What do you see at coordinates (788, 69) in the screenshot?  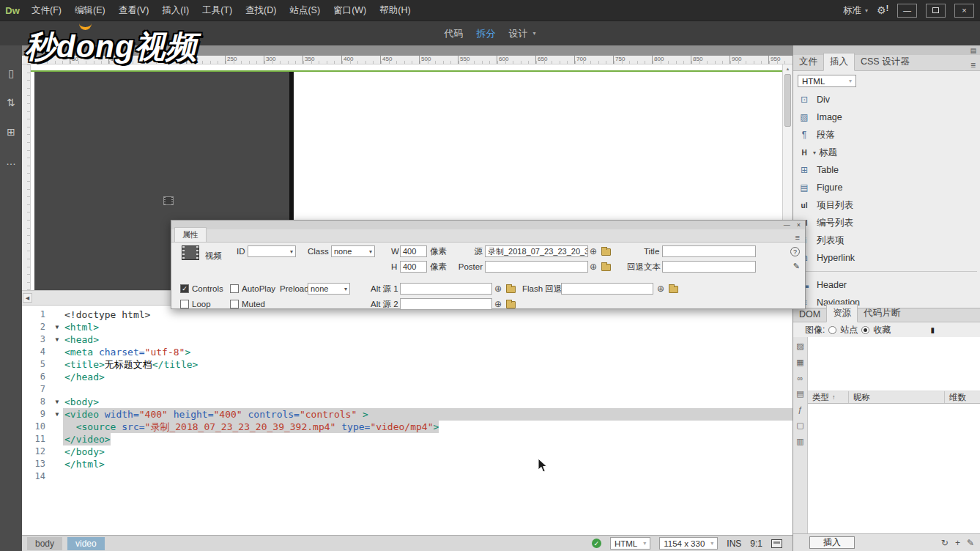 I see `scroll-up-icon: ▲` at bounding box center [788, 69].